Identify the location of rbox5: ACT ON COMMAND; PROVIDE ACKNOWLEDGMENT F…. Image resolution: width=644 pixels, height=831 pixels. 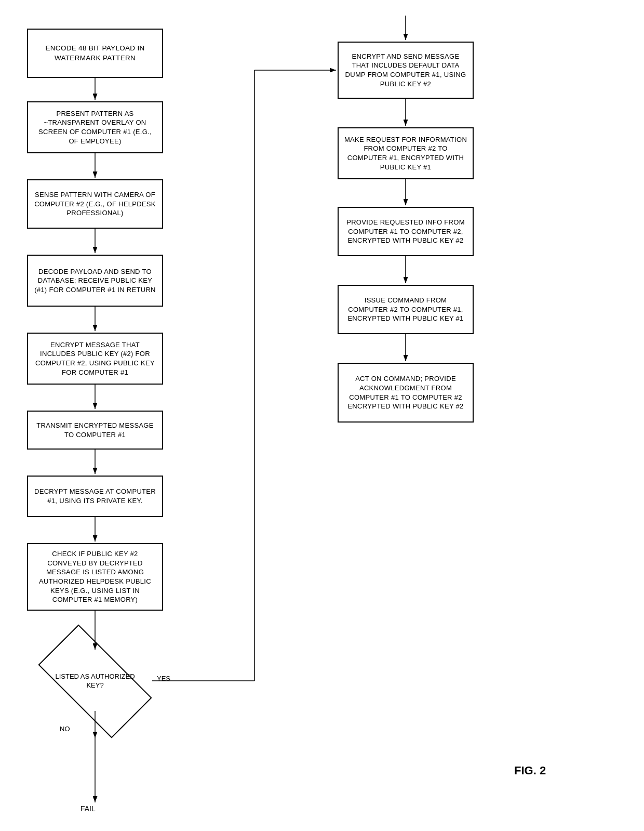
(406, 393).